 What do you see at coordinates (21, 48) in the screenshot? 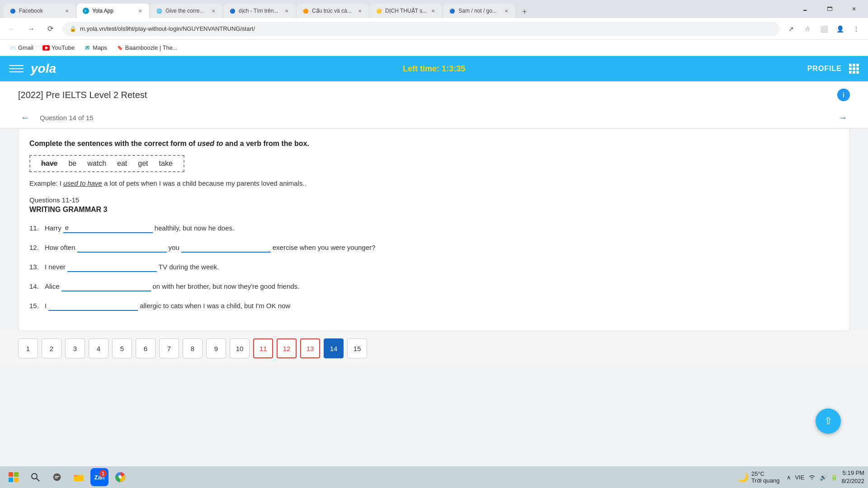
I see `bookmark-gmail: ✉️ Gmail` at bounding box center [21, 48].